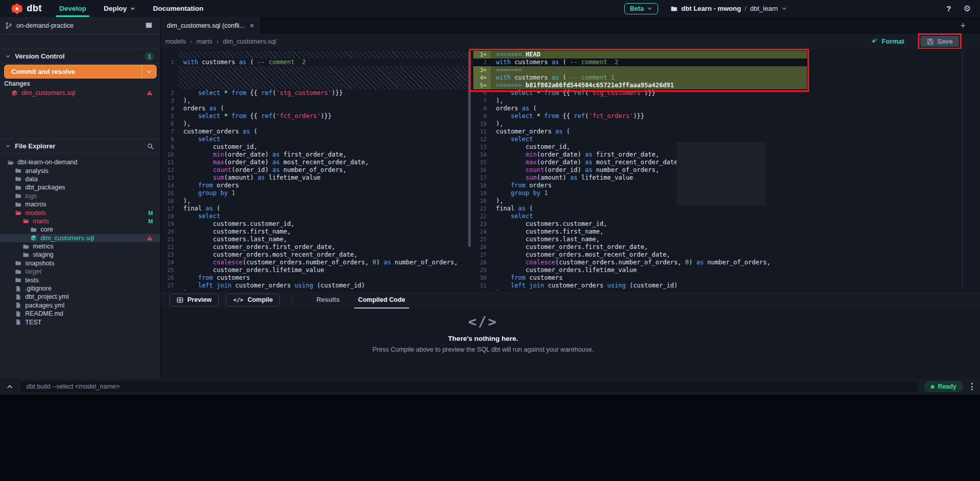  What do you see at coordinates (204, 42) in the screenshot?
I see `breadcrumb-item: marts` at bounding box center [204, 42].